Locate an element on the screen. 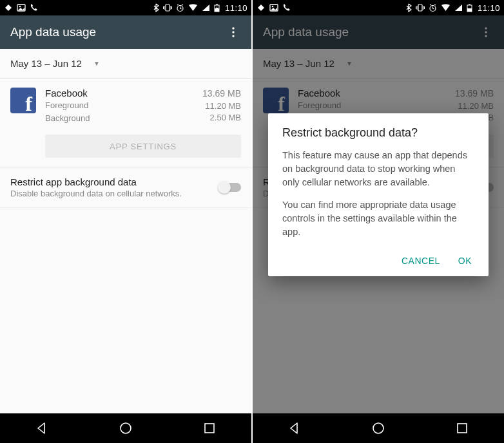 This screenshot has height=443, width=504. ok-button: OK is located at coordinates (465, 261).